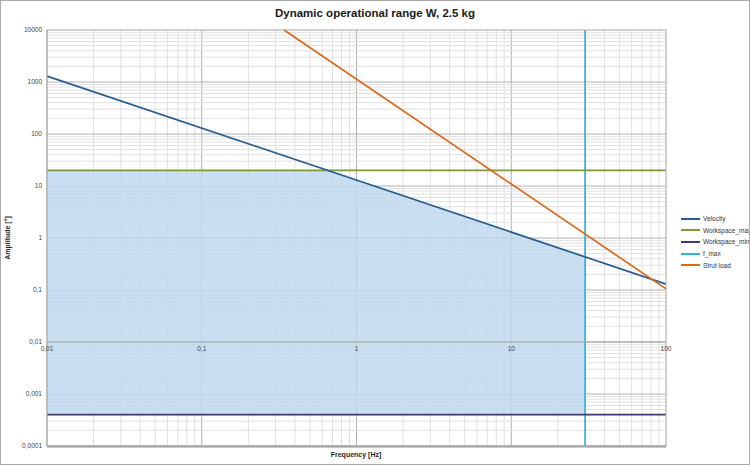 The width and height of the screenshot is (750, 465). Describe the element at coordinates (717, 266) in the screenshot. I see `legend-label: Strut load` at that location.